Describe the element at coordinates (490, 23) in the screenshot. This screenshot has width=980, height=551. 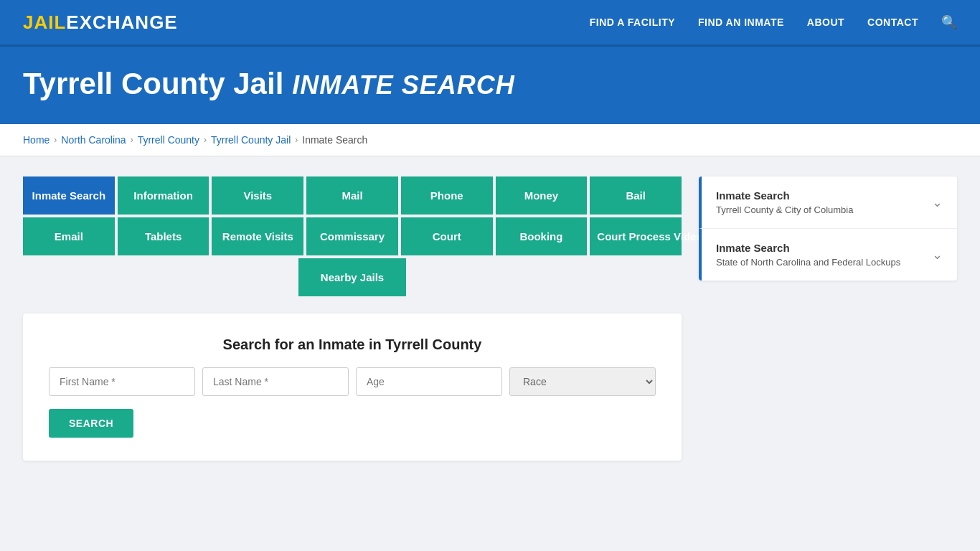
I see `site-header: JAILEXCHANGE FIND A FACILITY FIND AN INM…` at that location.